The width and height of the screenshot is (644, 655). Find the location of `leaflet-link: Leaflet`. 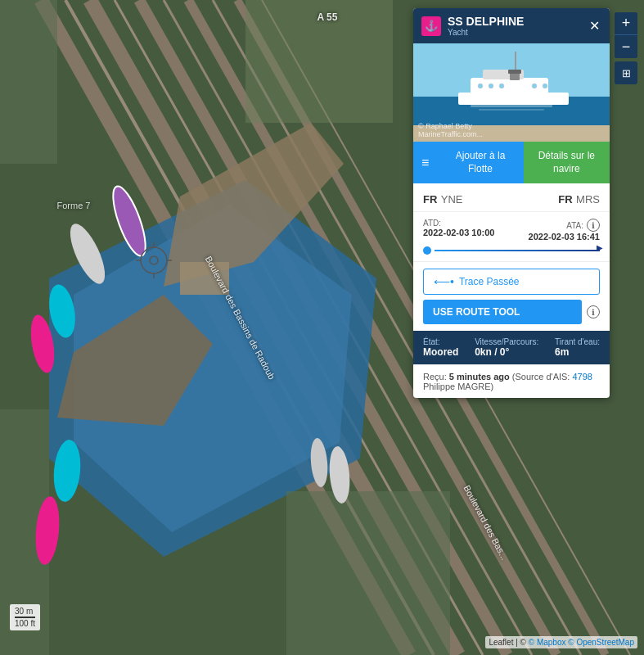

leaflet-link: Leaflet is located at coordinates (501, 642).